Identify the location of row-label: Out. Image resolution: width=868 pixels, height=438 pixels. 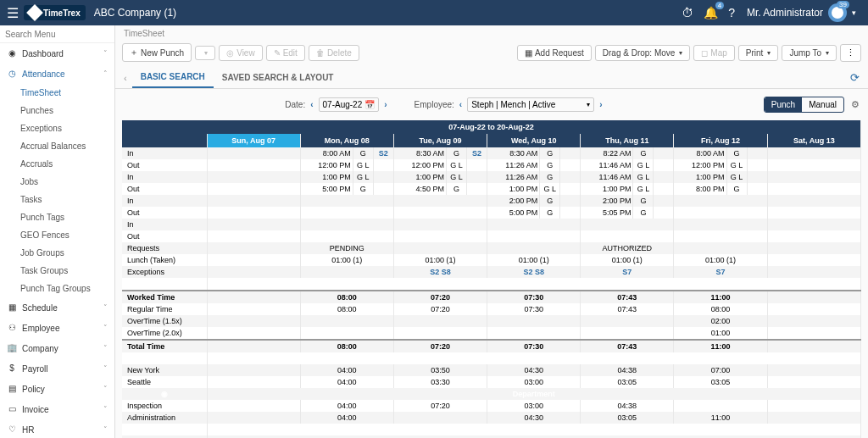
(164, 165).